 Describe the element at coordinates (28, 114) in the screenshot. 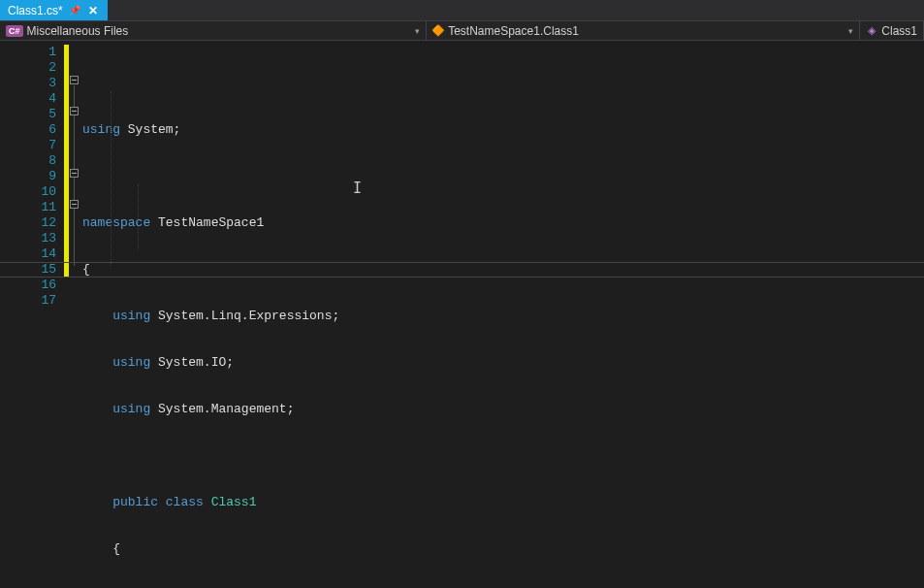

I see `line-number: 5` at that location.